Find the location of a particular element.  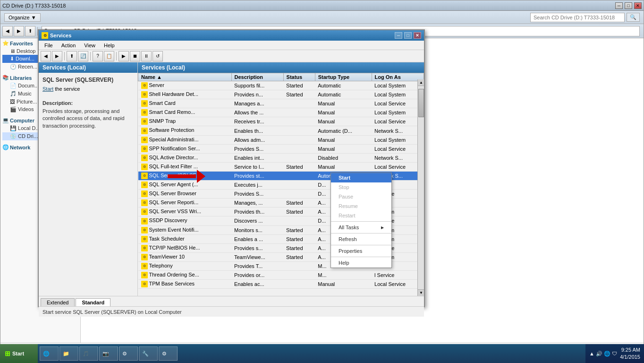

ctx-pause: Pause is located at coordinates (361, 197).